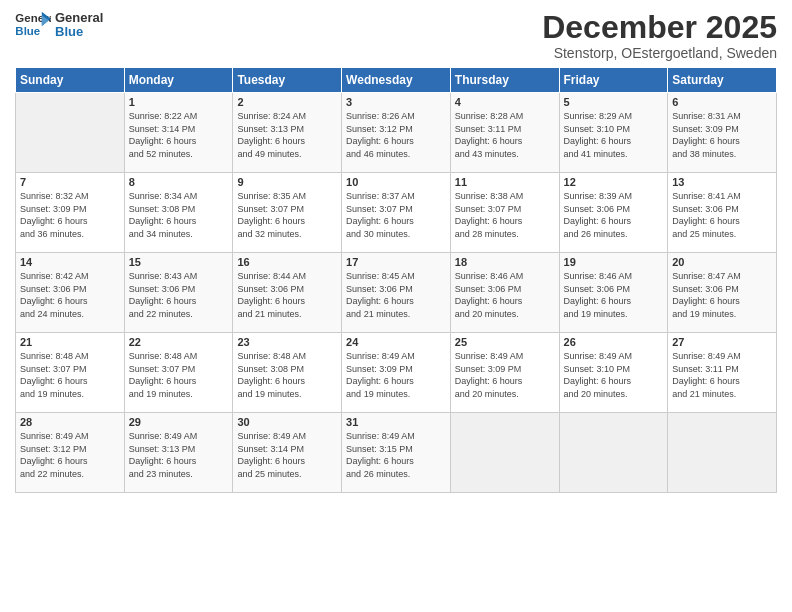 This screenshot has width=792, height=612. What do you see at coordinates (614, 80) in the screenshot?
I see `col-friday: Friday` at bounding box center [614, 80].